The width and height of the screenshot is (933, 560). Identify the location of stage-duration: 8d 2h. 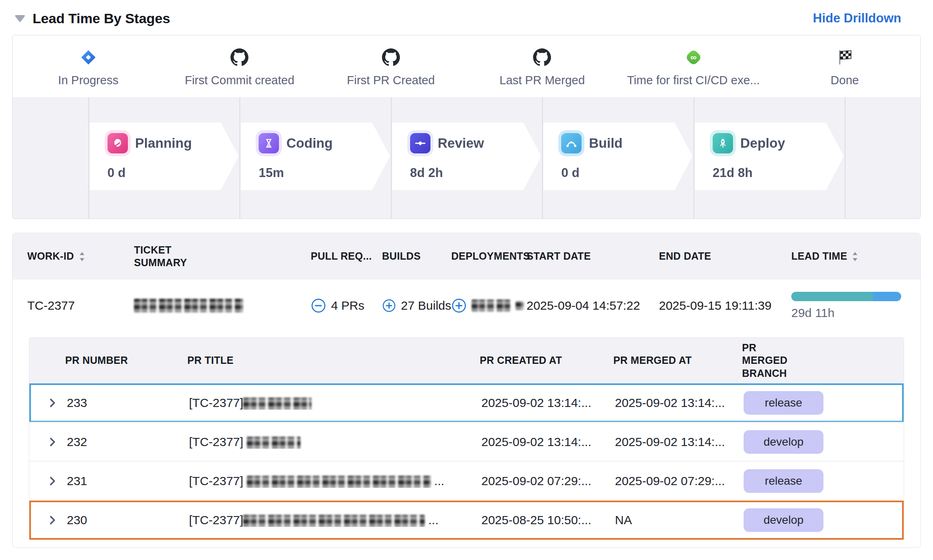
(476, 173).